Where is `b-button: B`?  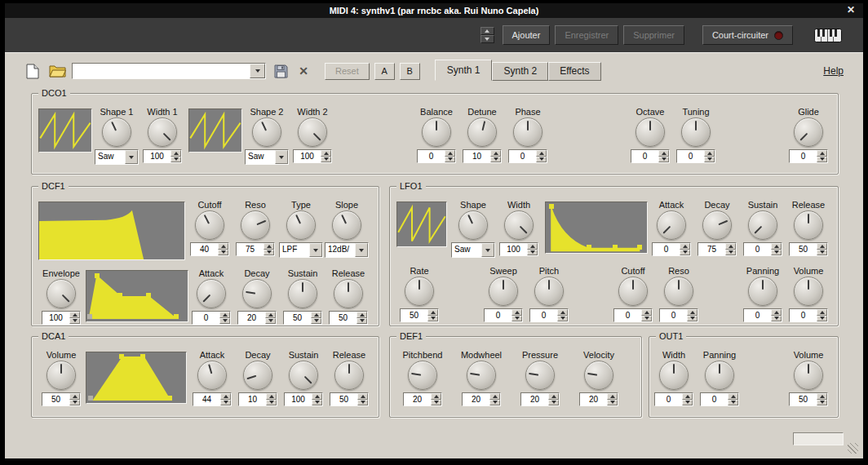 b-button: B is located at coordinates (410, 72).